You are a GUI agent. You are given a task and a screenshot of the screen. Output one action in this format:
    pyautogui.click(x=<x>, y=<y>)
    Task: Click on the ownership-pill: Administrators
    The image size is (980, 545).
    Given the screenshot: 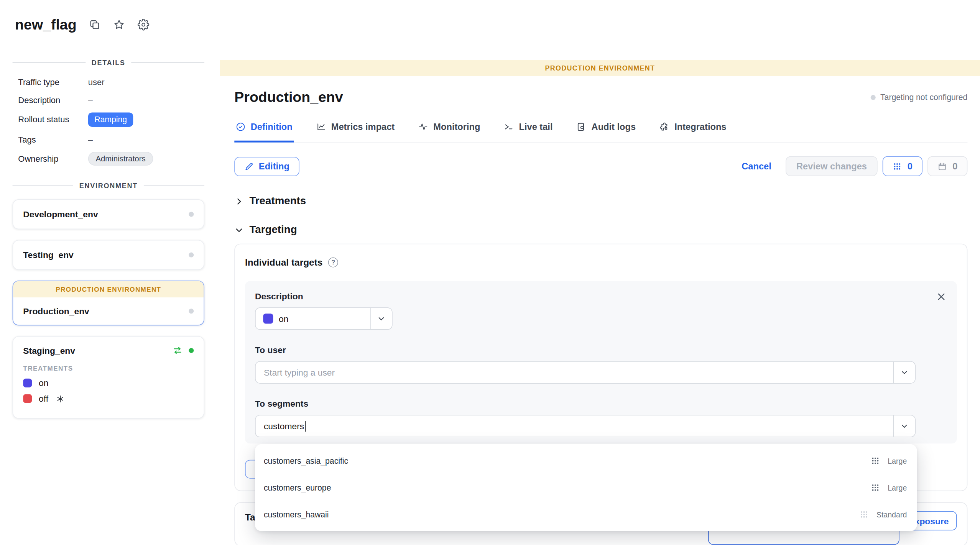 What is the action you would take?
    pyautogui.click(x=120, y=159)
    